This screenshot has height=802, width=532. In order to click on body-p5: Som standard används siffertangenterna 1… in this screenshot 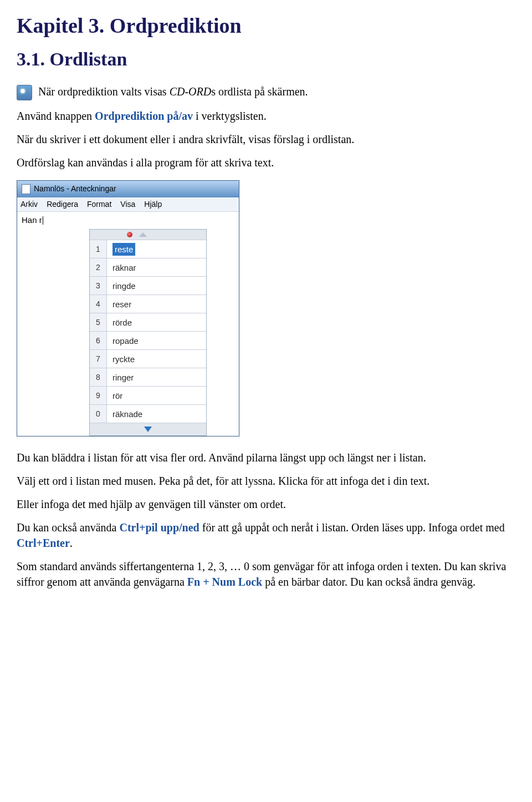, I will do `click(266, 574)`.